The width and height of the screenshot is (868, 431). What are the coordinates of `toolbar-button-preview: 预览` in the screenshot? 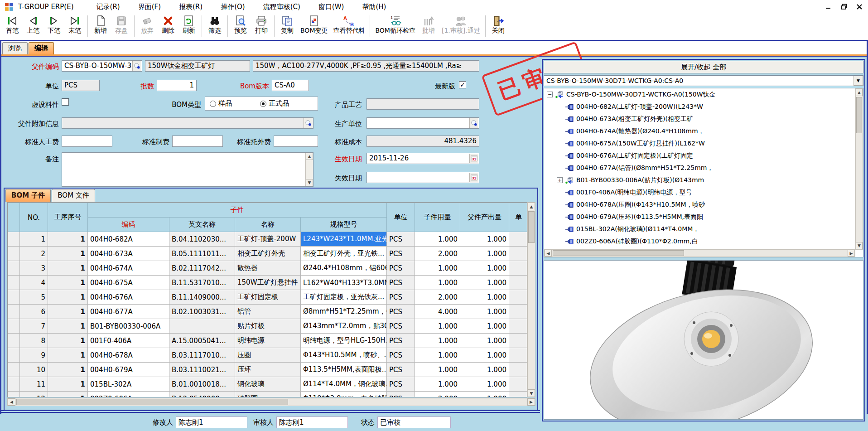 It's located at (241, 24).